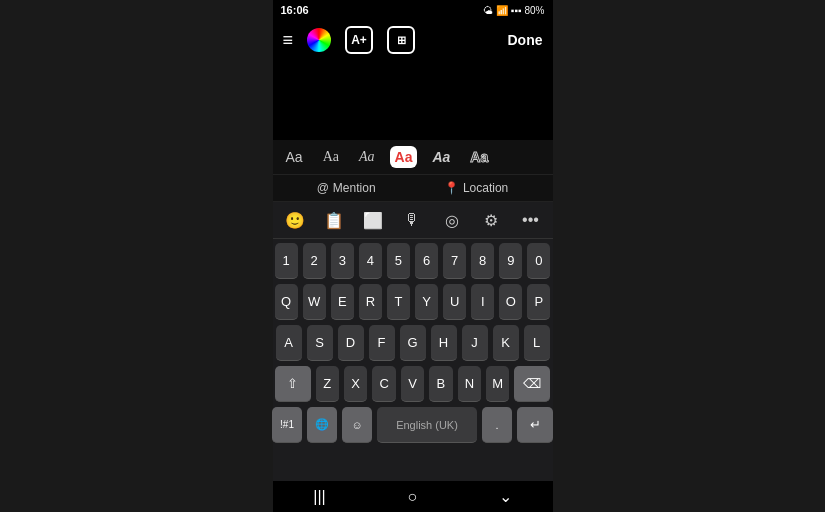 The image size is (825, 512). What do you see at coordinates (295, 220) in the screenshot?
I see `emoji-acc-icon: 🙂` at bounding box center [295, 220].